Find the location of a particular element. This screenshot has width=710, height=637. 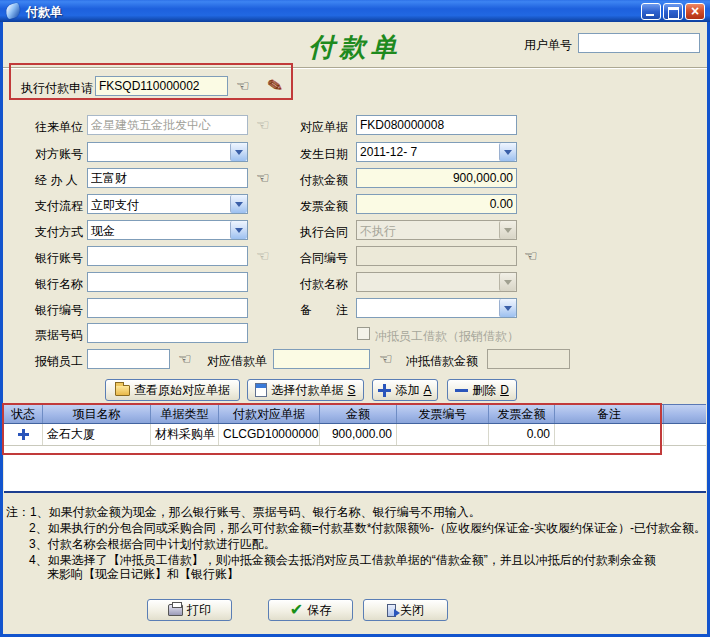

view-original-button: 查看原始对应单据 is located at coordinates (172, 390).